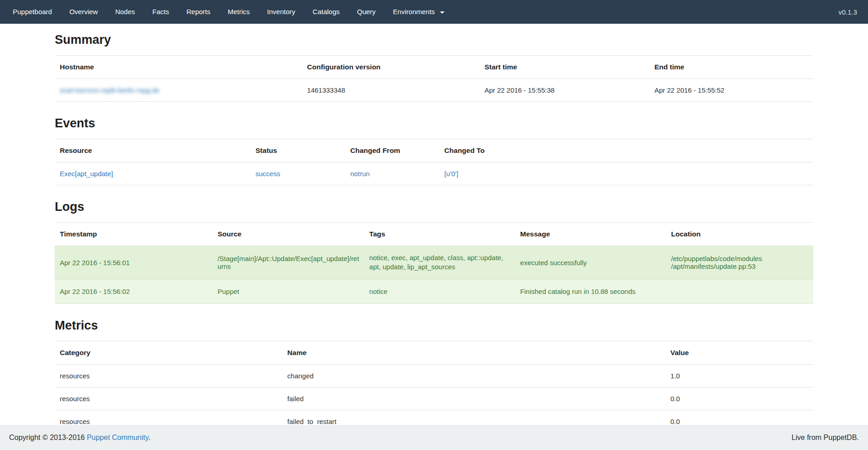 The image size is (868, 450). What do you see at coordinates (366, 12) in the screenshot?
I see `nav-query: Query` at bounding box center [366, 12].